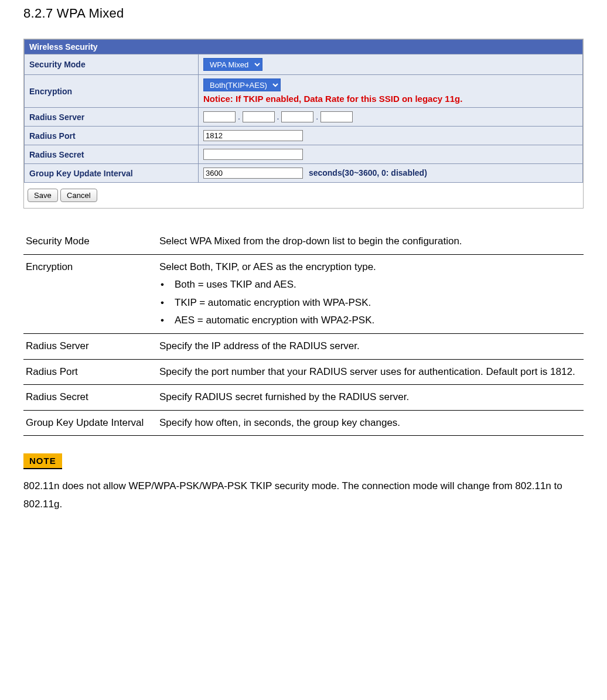 This screenshot has height=700, width=607. Describe the element at coordinates (390, 98) in the screenshot. I see `encryption-notice: Notice: If TKIP enabled, Data Rate for t…` at that location.